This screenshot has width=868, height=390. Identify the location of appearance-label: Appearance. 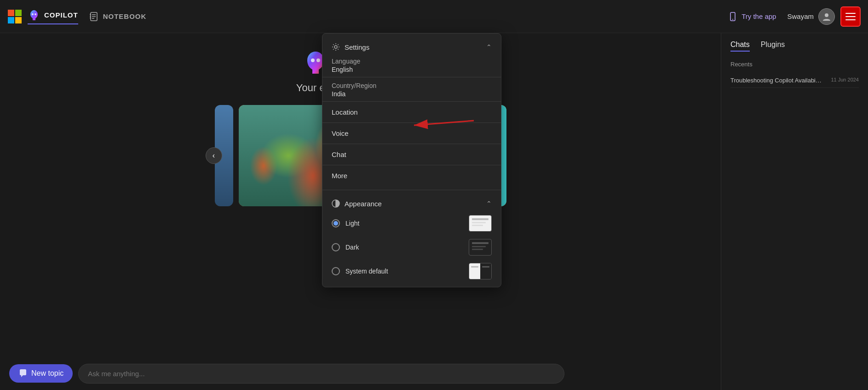
(363, 204).